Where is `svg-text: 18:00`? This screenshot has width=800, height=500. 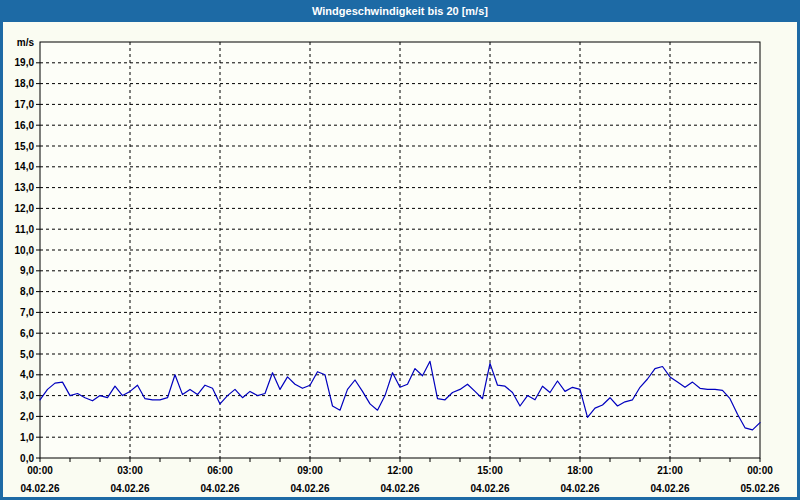
svg-text: 18:00 is located at coordinates (580, 470).